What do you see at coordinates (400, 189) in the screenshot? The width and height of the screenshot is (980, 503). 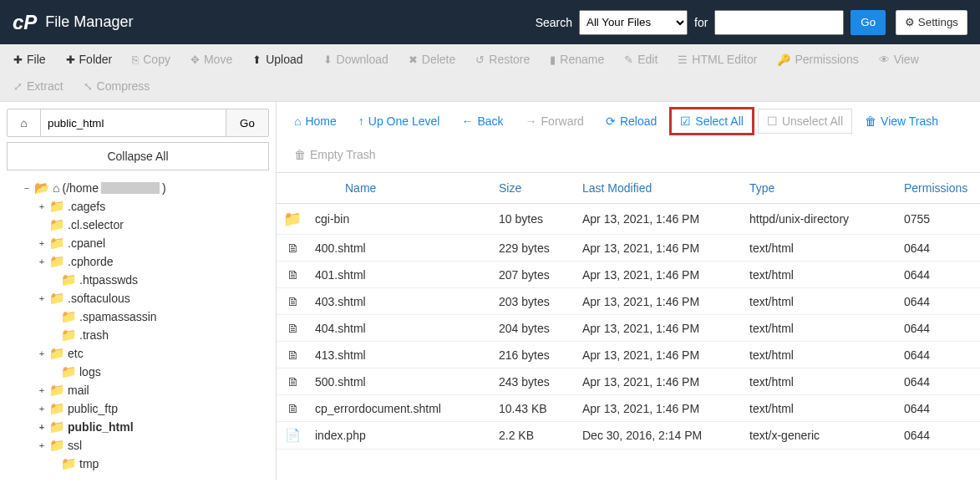 I see `col-name: Name` at bounding box center [400, 189].